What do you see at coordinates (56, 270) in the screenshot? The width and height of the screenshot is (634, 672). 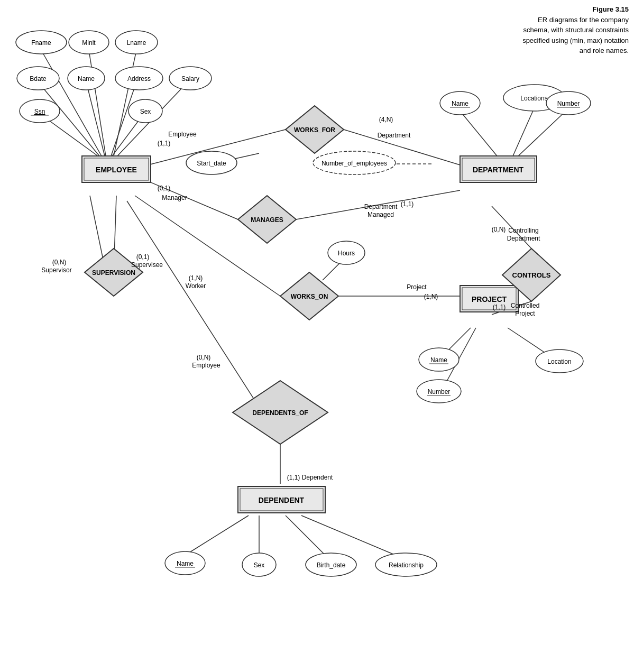 I see `role-supervisor: Supervisor` at bounding box center [56, 270].